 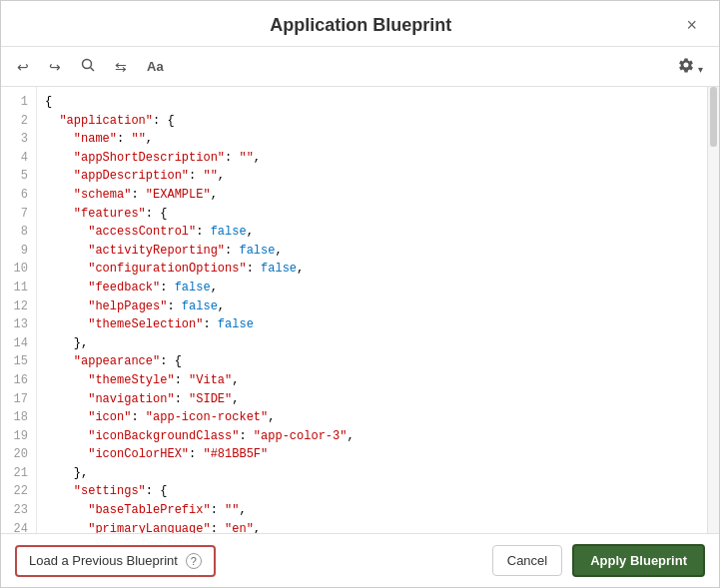 I want to click on code-line: "iconBackgroundClass": "app-color-3",, so click(x=375, y=437).